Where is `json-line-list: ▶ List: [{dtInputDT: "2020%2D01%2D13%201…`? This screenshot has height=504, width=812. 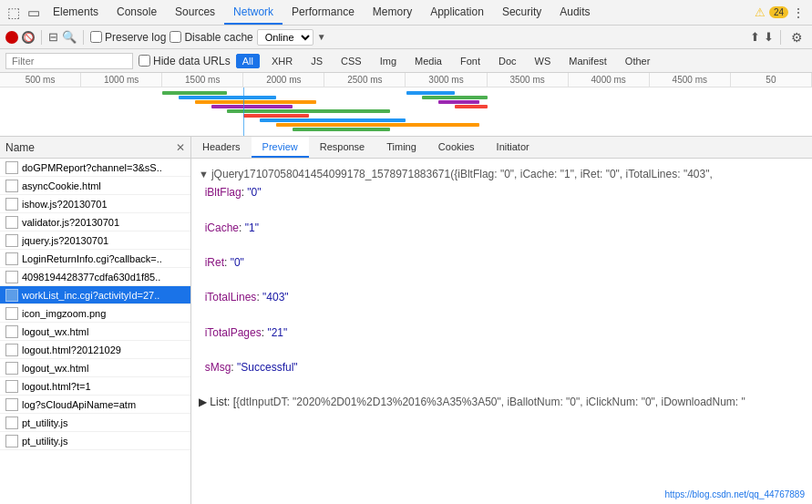 json-line-list: ▶ List: [{dtInputDT: "2020%2D01%2D13%201… is located at coordinates (501, 403).